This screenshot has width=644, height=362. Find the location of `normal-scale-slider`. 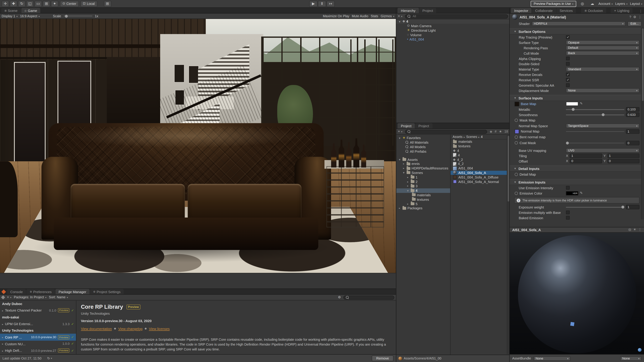

normal-scale-slider is located at coordinates (595, 131).